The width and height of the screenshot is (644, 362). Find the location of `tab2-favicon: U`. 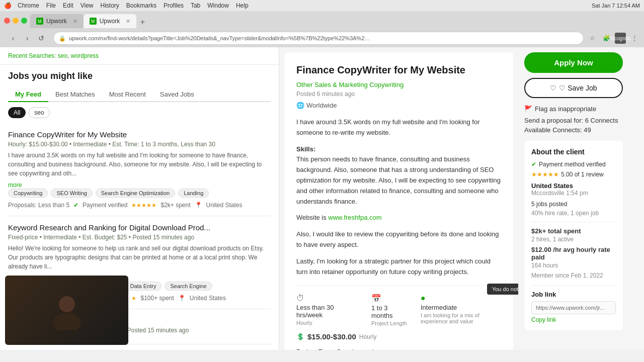

tab2-favicon: U is located at coordinates (93, 21).